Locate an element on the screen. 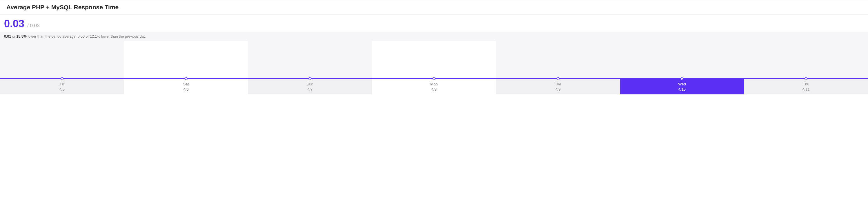 The image size is (868, 205). axis-day-label: Thu is located at coordinates (806, 84).